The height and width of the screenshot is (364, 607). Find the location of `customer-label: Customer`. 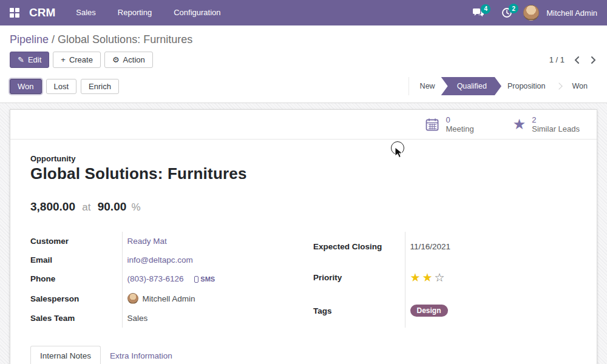

customer-label: Customer is located at coordinates (76, 241).